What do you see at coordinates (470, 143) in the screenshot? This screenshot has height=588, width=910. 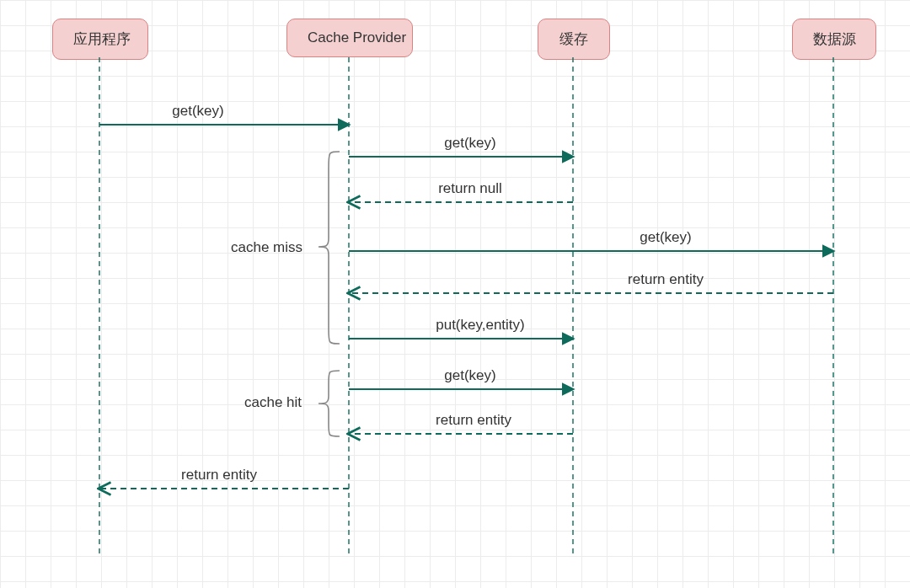 I see `label-m2: get(key)` at bounding box center [470, 143].